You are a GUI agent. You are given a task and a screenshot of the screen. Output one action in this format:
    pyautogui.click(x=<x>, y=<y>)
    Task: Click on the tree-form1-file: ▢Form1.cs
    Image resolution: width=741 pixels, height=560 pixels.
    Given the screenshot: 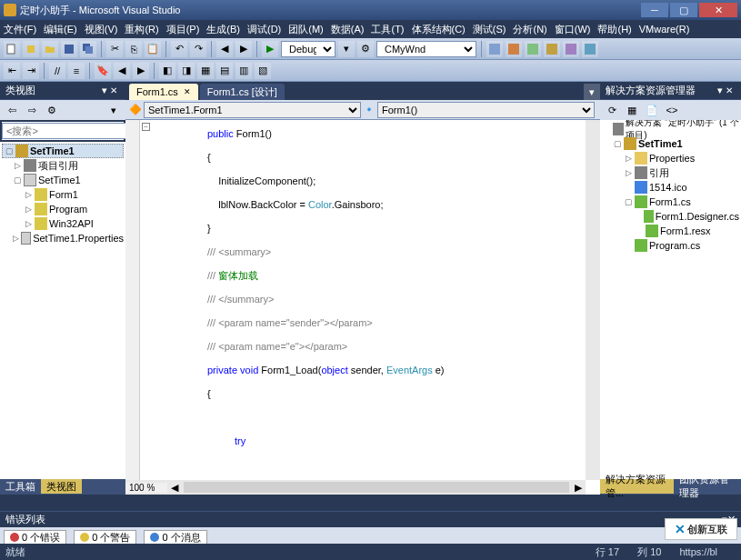 What is the action you would take?
    pyautogui.click(x=671, y=202)
    